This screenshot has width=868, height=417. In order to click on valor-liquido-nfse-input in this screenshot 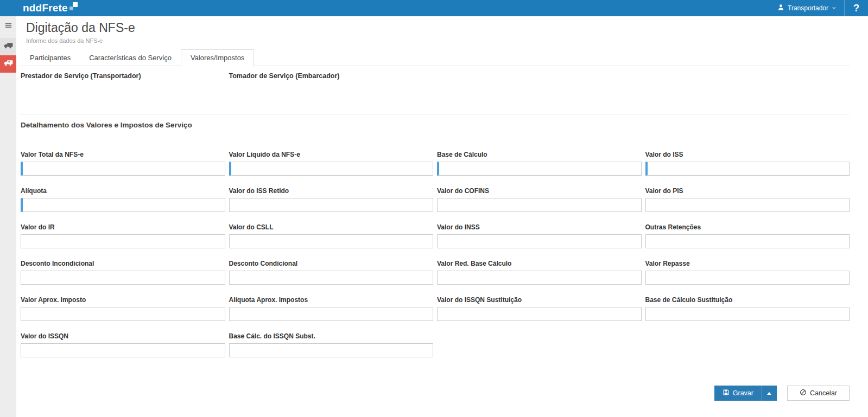, I will do `click(331, 169)`.